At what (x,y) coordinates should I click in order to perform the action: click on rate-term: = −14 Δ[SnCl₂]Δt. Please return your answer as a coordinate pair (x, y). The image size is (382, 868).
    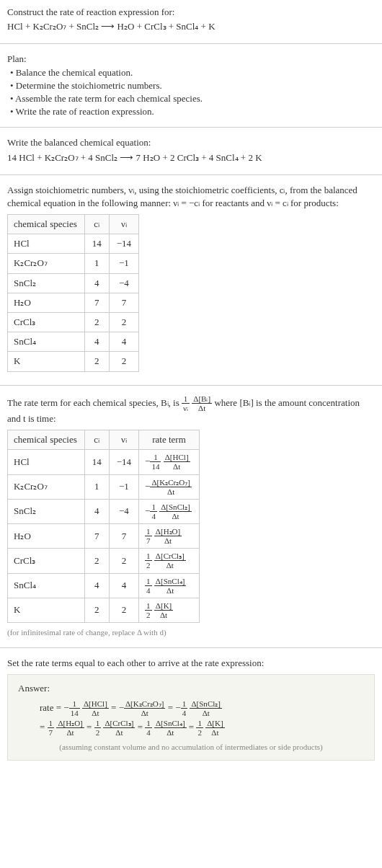
    Looking at the image, I should click on (193, 708).